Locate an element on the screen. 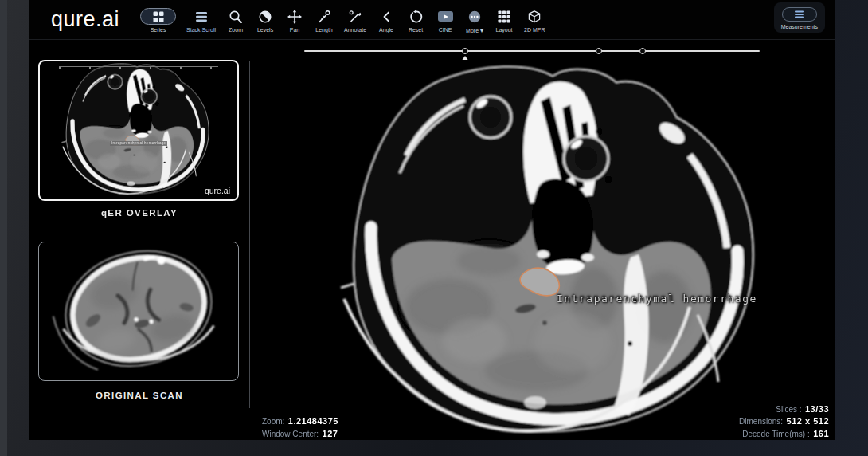 The height and width of the screenshot is (456, 868). tool-cine: CINE is located at coordinates (445, 19).